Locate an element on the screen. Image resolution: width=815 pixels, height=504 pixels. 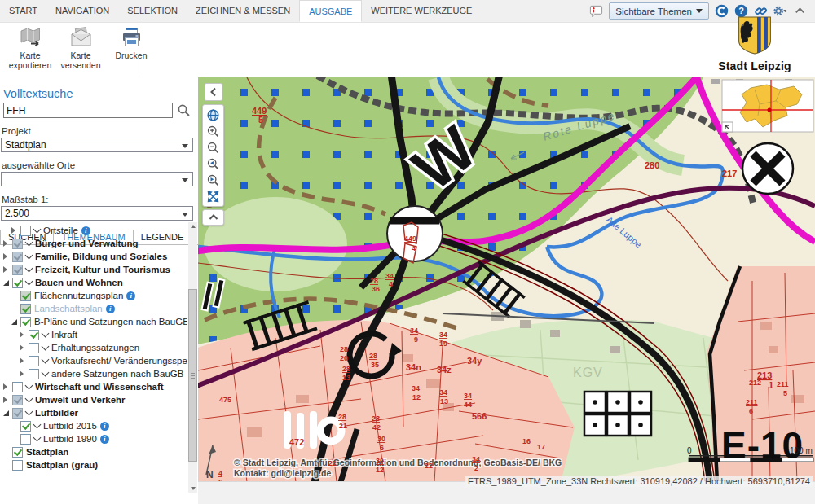
checkbox-luftbild-1990 is located at coordinates (26, 440).